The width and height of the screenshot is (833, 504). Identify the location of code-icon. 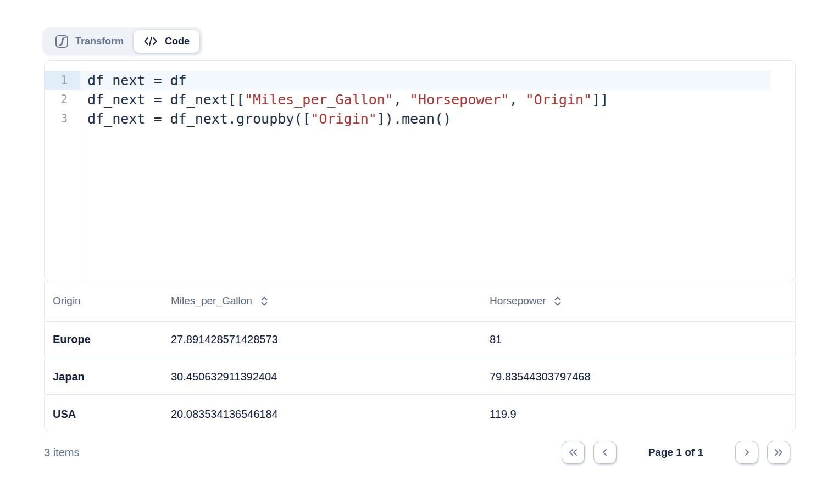
(151, 41).